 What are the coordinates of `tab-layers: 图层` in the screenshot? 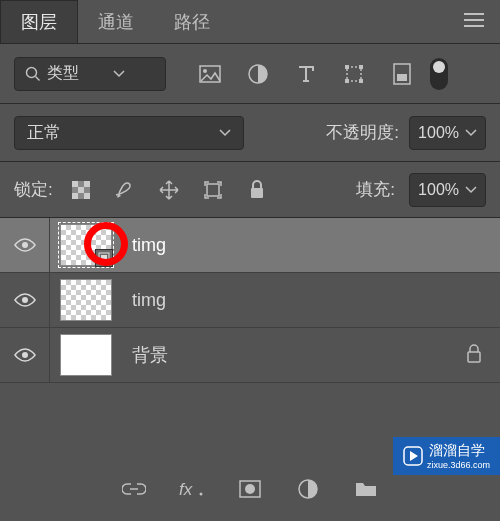 It's located at (39, 22).